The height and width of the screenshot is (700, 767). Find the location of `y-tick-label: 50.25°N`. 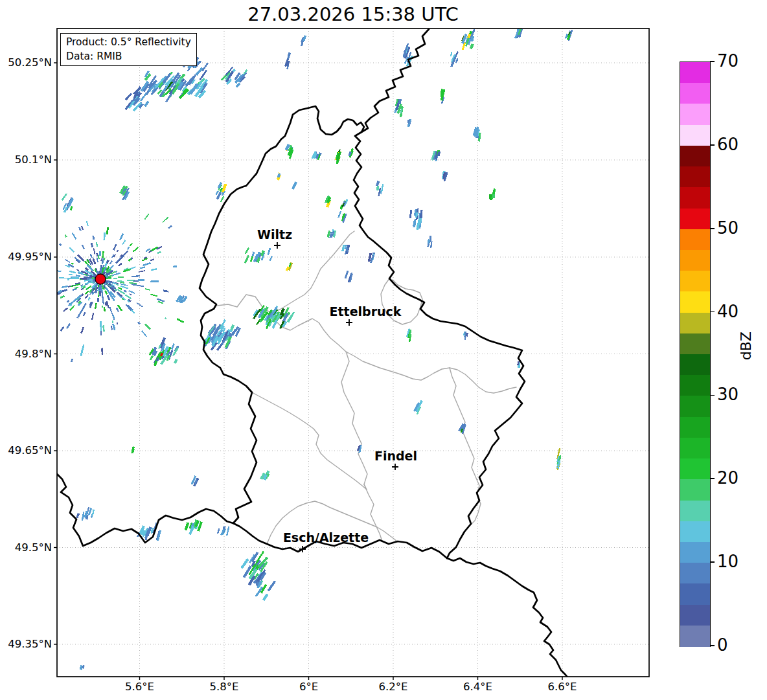

y-tick-label: 50.25°N is located at coordinates (26, 62).